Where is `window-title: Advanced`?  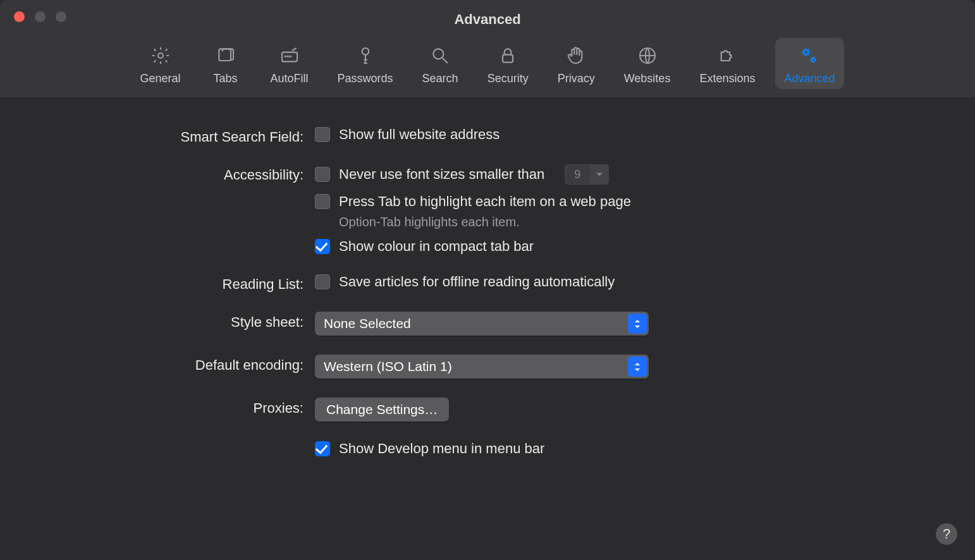 window-title: Advanced is located at coordinates (488, 17).